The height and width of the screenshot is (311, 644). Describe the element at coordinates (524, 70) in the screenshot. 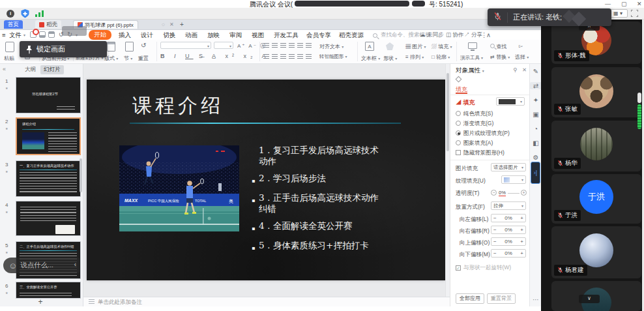

I see `close-panel-icon: ✕` at that location.